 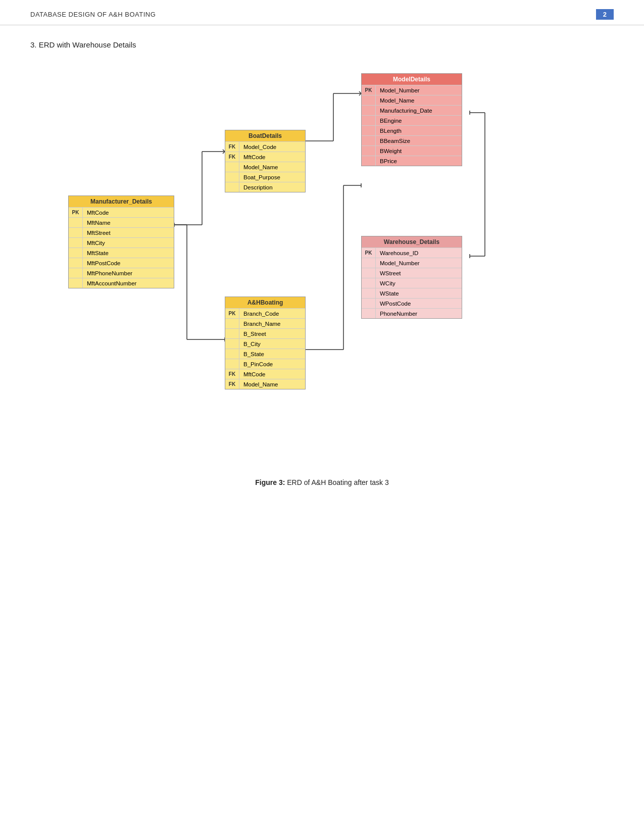 I want to click on mfr-row-3: MftStreet, so click(x=121, y=232).